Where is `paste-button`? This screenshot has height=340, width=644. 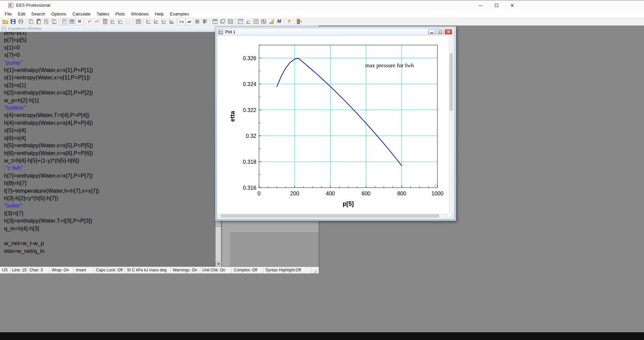 paste-button is located at coordinates (38, 22).